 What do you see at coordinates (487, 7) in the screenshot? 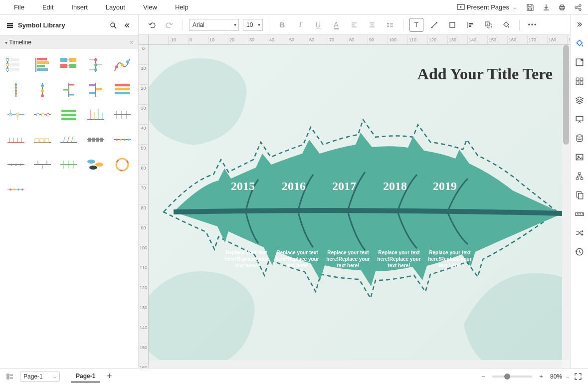
I see `present-pages-button: Present Pages ⌵` at bounding box center [487, 7].